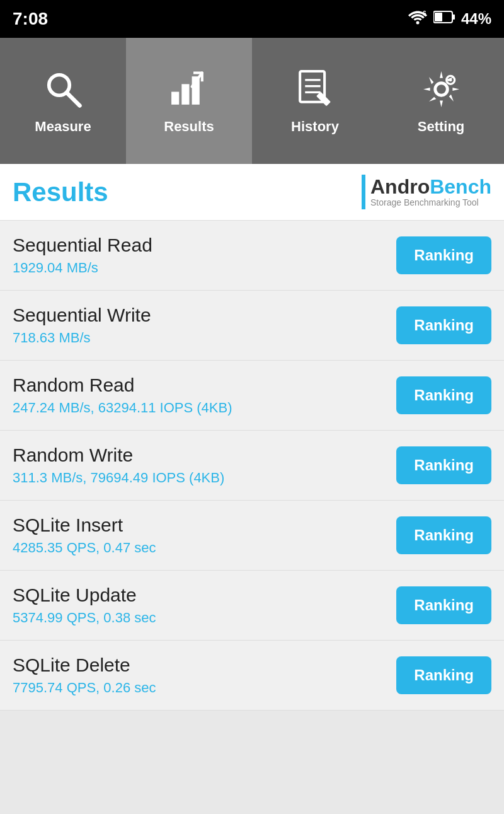  I want to click on status-time: 7:08, so click(30, 19).